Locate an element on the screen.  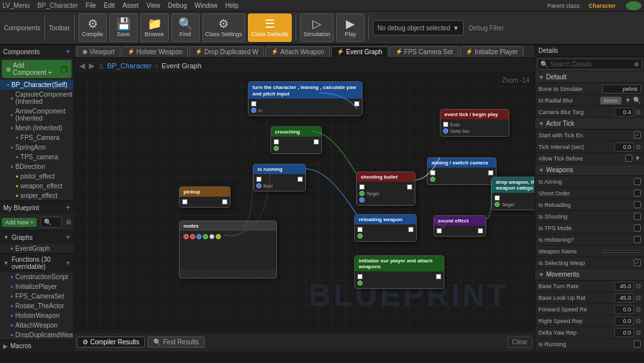
prop-cbt-value: 0.4 is located at coordinates (624, 112).